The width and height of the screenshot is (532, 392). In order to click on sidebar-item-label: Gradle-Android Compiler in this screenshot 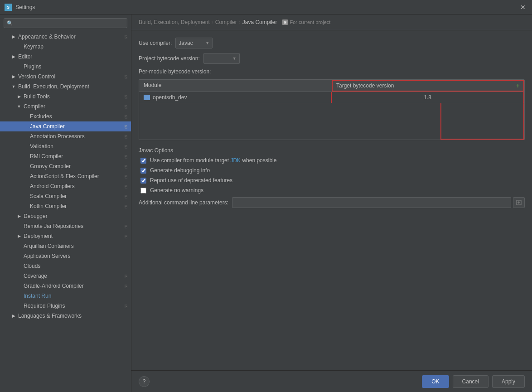, I will do `click(53, 286)`.